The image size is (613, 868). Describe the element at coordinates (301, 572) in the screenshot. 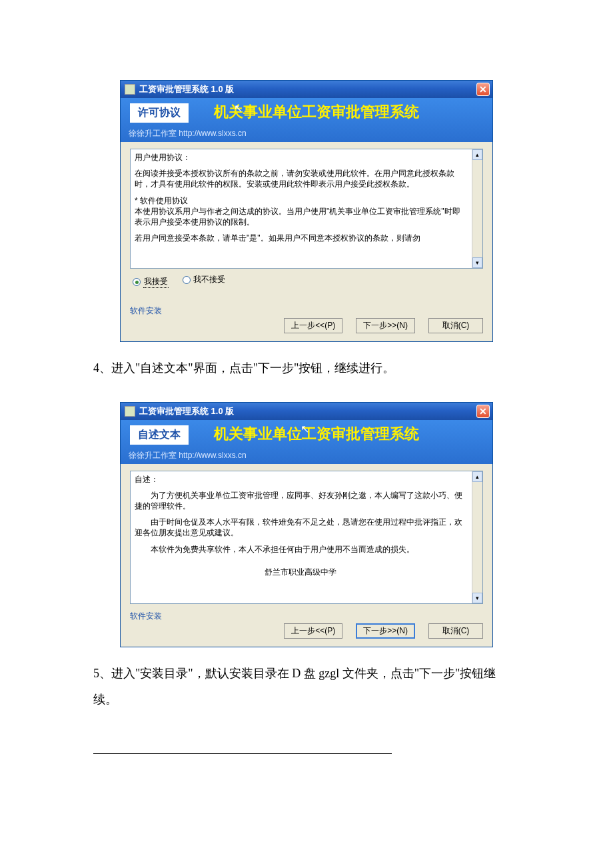

I see `readme-signature: 舒兰市职业高级中学` at that location.